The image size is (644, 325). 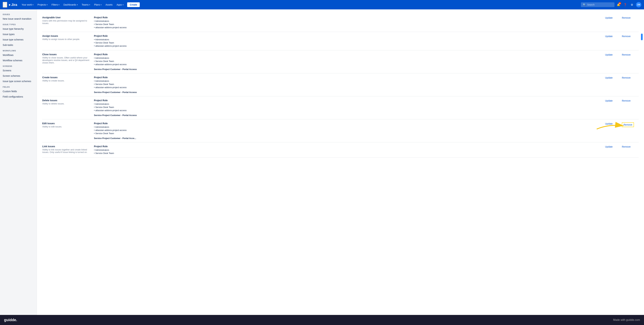 I want to click on action-col-remove: Remove, so click(x=630, y=36).